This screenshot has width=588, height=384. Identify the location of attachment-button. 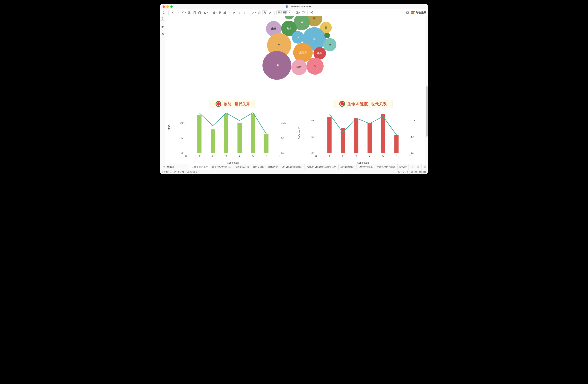
(259, 13).